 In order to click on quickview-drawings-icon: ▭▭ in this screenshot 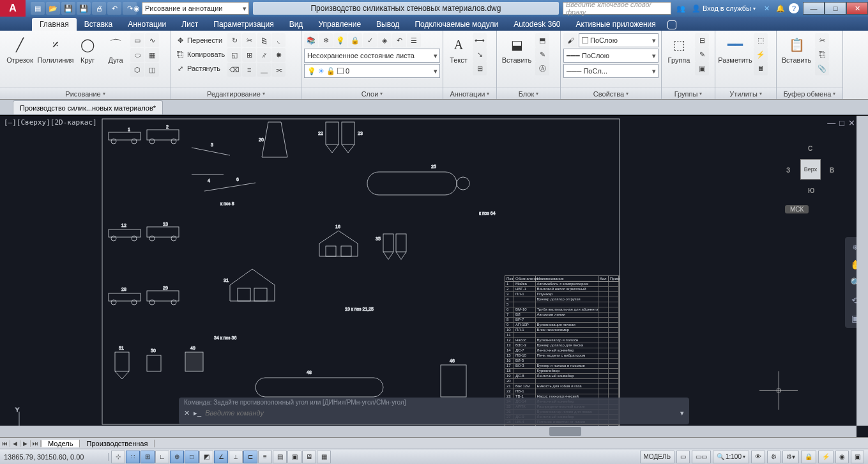, I will do `click(701, 457)`.